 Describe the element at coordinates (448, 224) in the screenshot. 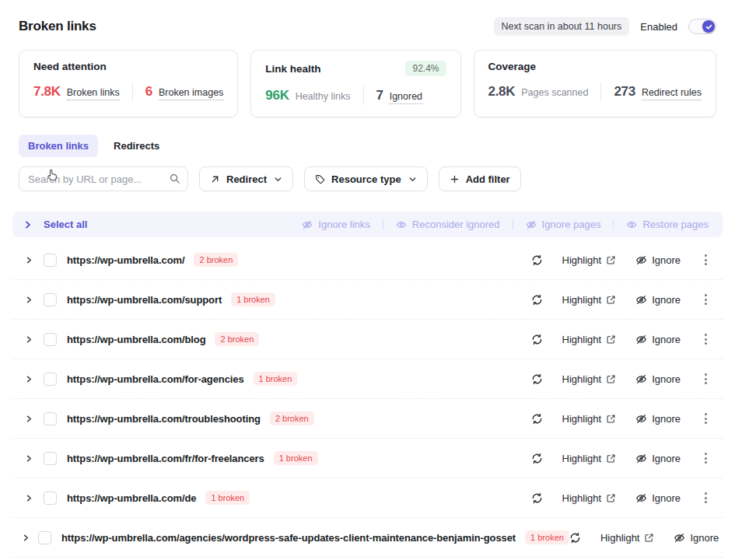

I see `reconsider-ignored-button: Reconsider ignored` at that location.